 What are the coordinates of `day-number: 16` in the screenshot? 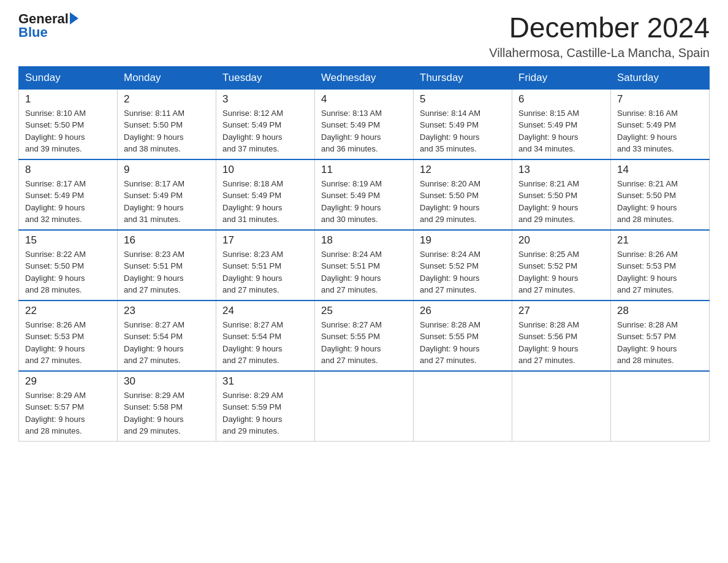 It's located at (167, 240).